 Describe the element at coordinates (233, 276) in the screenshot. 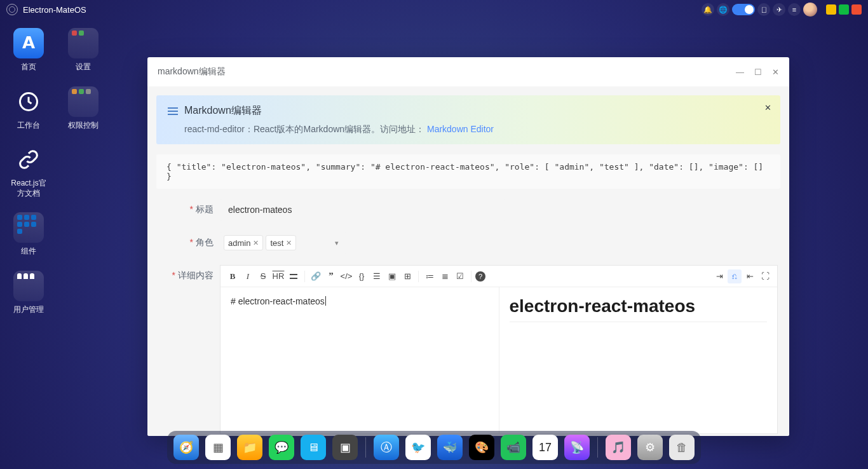

I see `bold-button: B` at that location.